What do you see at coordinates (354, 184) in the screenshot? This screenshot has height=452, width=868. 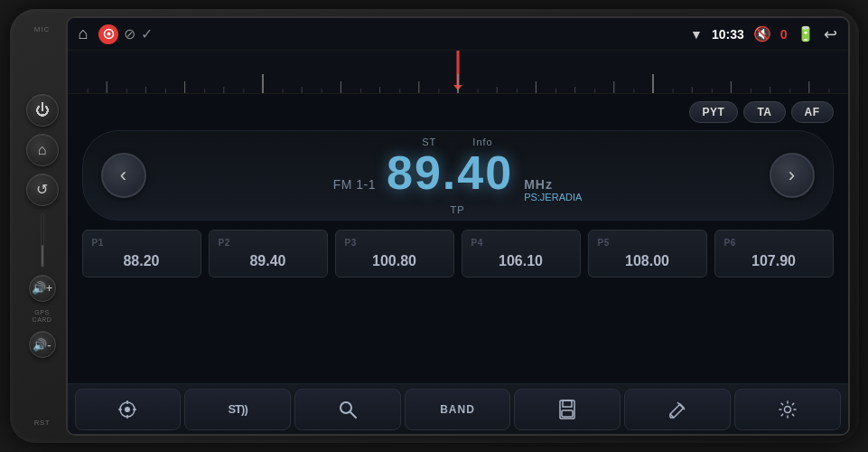 I see `station-name: FM 1-1` at bounding box center [354, 184].